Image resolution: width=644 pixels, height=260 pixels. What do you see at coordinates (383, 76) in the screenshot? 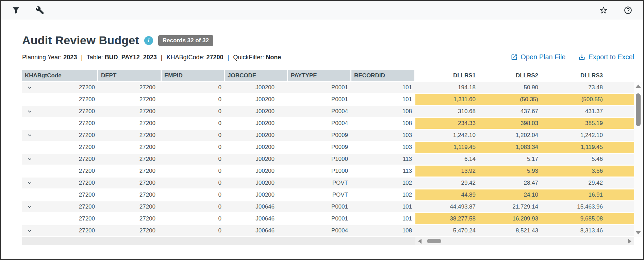
I see `column-header-recordid: RECORDID` at bounding box center [383, 76].